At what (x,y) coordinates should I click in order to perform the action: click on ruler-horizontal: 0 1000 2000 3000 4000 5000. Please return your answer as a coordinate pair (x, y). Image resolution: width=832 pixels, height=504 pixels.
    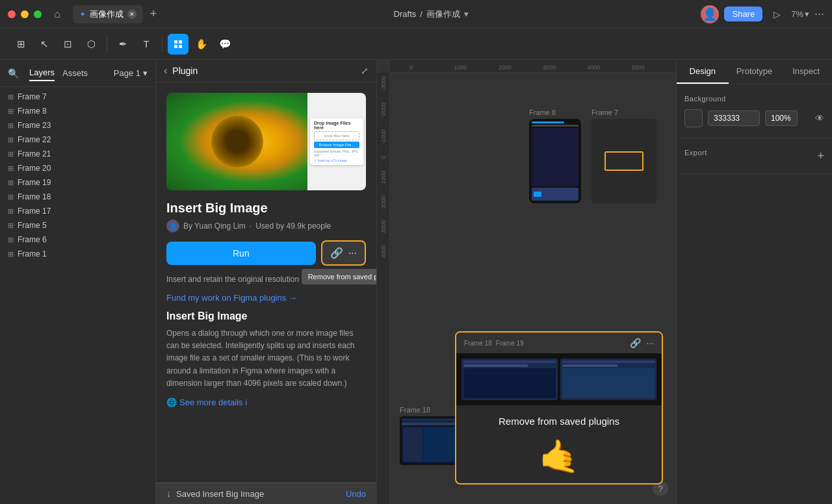
    Looking at the image, I should click on (533, 66).